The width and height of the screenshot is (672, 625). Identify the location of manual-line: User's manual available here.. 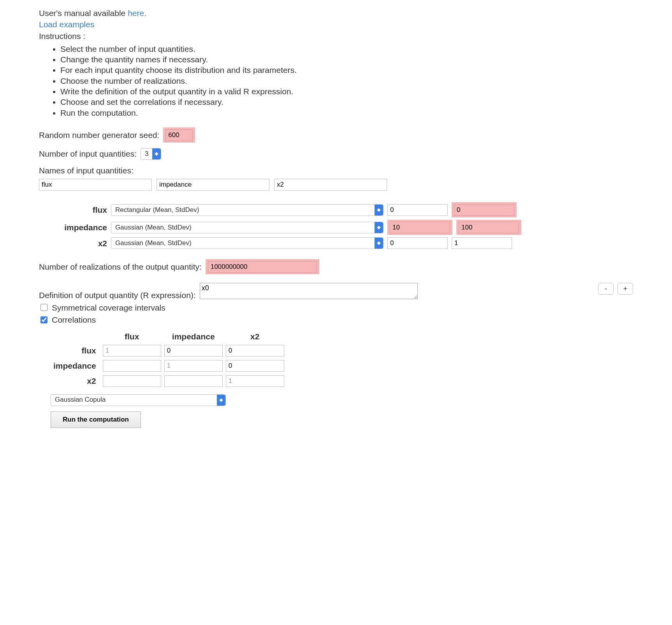
(336, 13).